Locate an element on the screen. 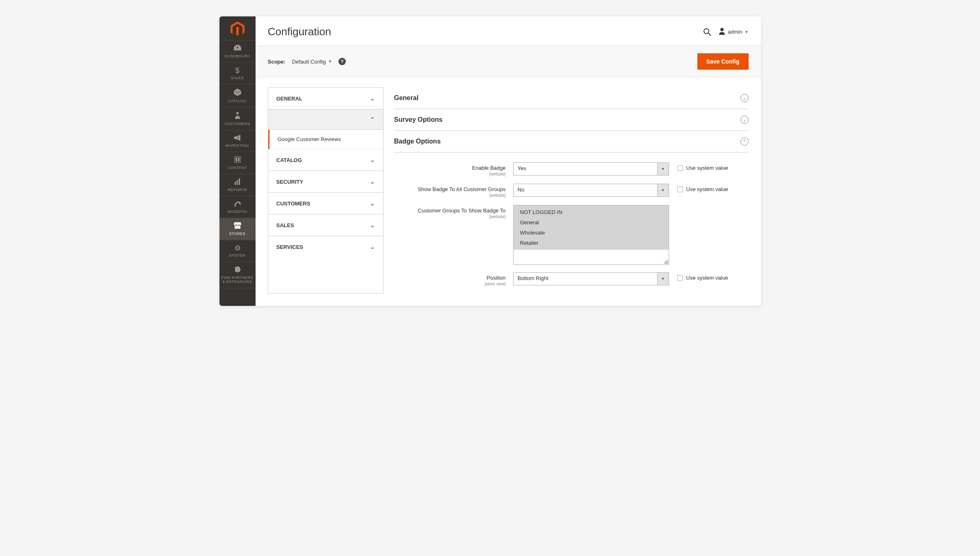 Image resolution: width=980 pixels, height=556 pixels. multiselect-option: Wholesale is located at coordinates (591, 233).